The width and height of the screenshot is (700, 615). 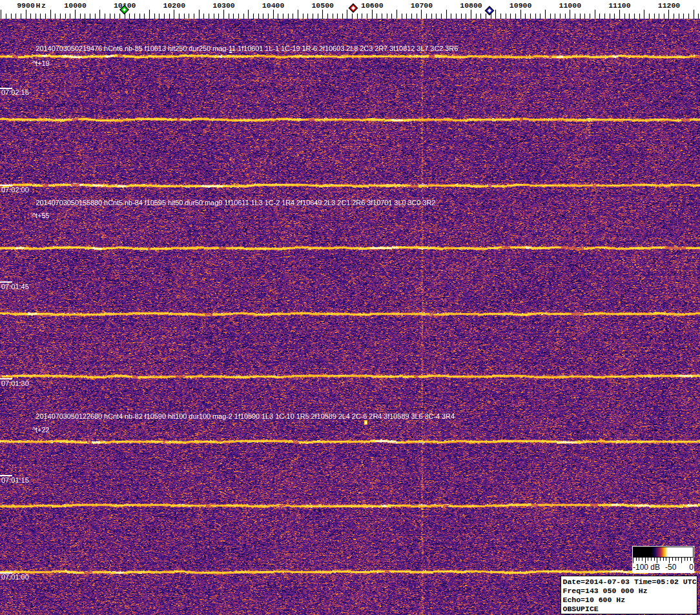 I want to click on svg-text: 10800, so click(x=471, y=5).